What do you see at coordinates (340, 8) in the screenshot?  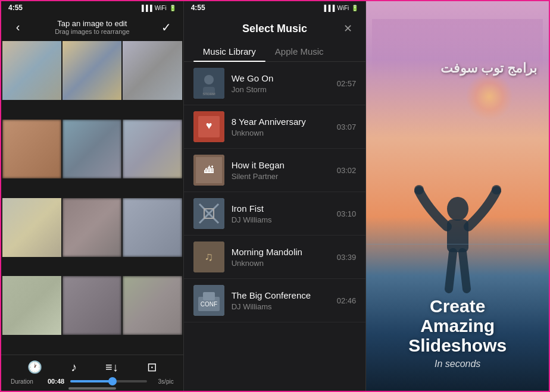 I see `status-icons-2: ▐▐▐ WiFi 🔋` at bounding box center [340, 8].